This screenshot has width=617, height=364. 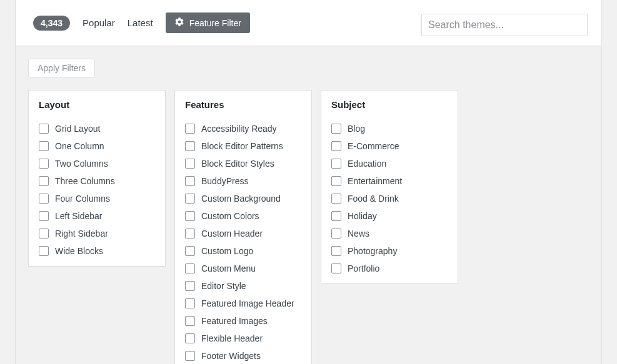 I want to click on filter-checkbox-item: Editor Style, so click(x=243, y=286).